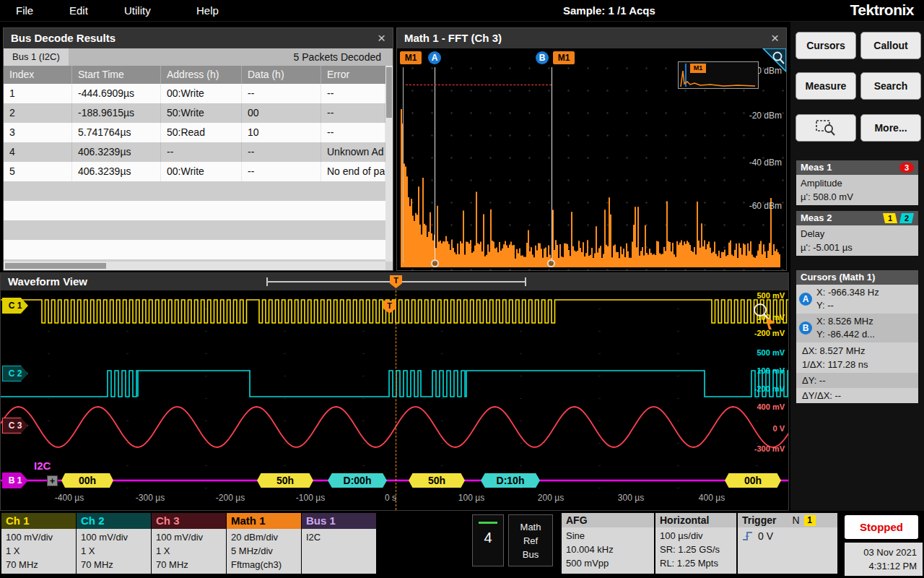 The width and height of the screenshot is (924, 578). What do you see at coordinates (396, 400) in the screenshot?
I see `trigger-position-line` at bounding box center [396, 400].